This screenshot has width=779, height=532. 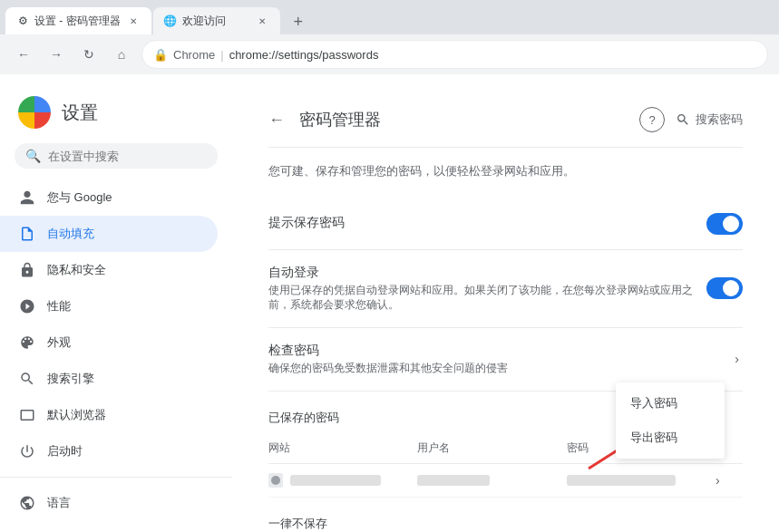 What do you see at coordinates (59, 306) in the screenshot?
I see `sidebar-item-performance-label: 性能` at bounding box center [59, 306].